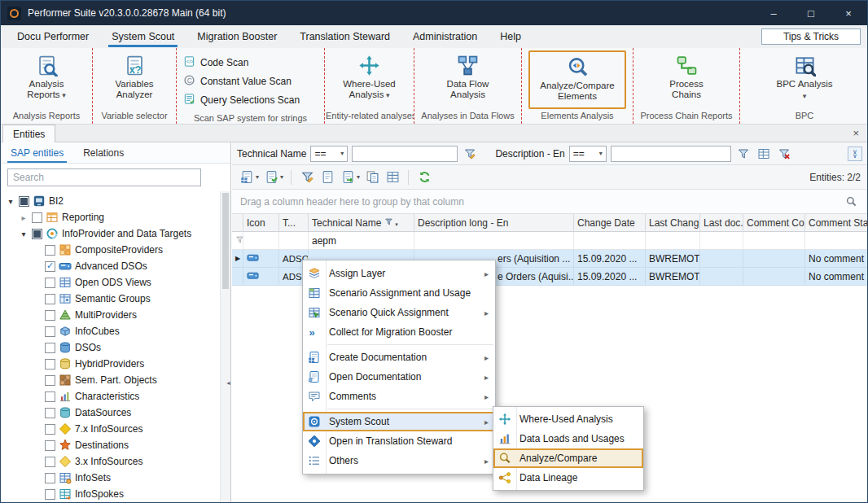  I want to click on minimize-icon: –, so click(774, 13).